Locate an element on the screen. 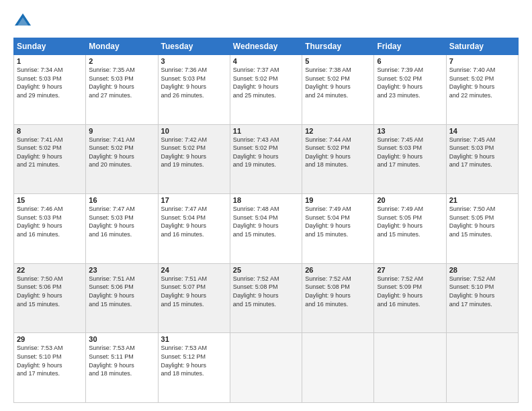 The image size is (532, 411). day-number: 20 is located at coordinates (410, 200).